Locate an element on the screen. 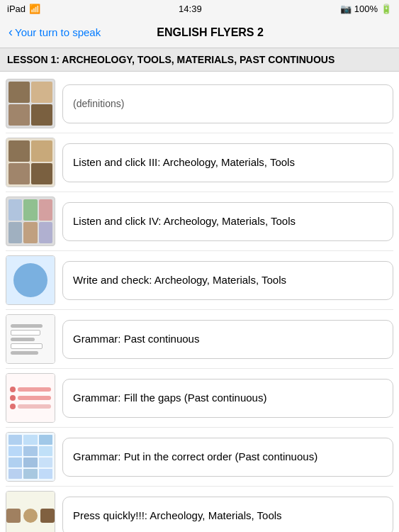  back-label: Your turn to speak is located at coordinates (58, 33).